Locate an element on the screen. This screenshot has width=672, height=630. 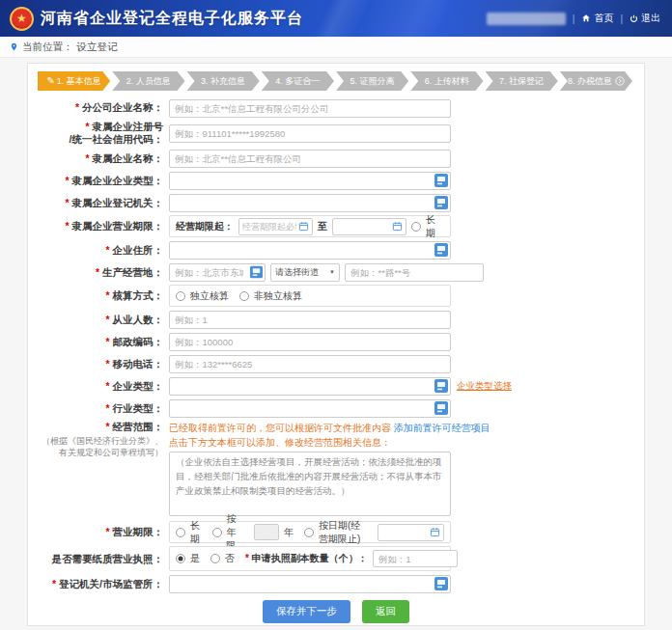
form-row: 从业人数： is located at coordinates (336, 319).